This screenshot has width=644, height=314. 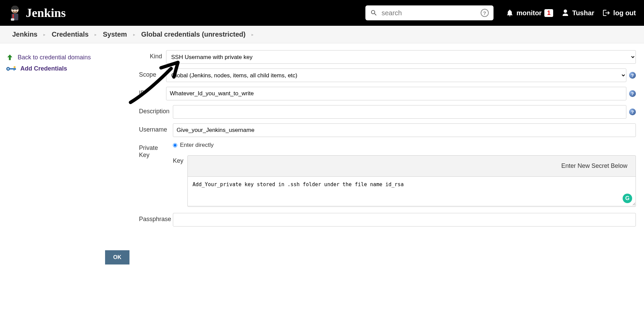 What do you see at coordinates (404, 220) in the screenshot?
I see `pass-input` at bounding box center [404, 220].